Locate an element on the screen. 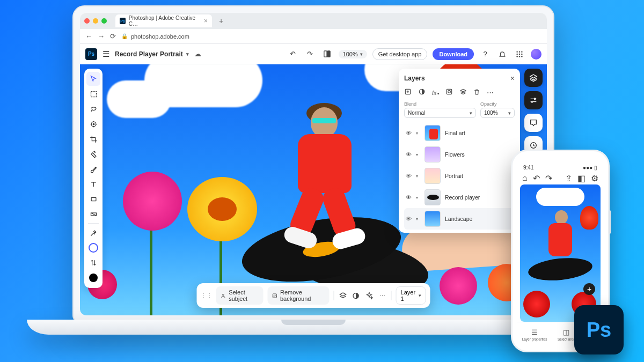  photoshop-app-icon: Ps is located at coordinates (599, 330).